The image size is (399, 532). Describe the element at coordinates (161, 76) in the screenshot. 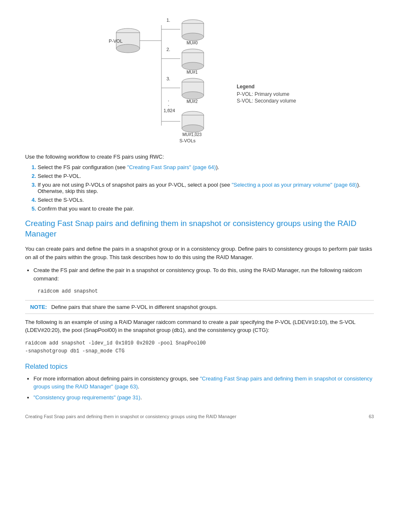

I see `diagram-svg: P-VOL 1. 2. 3. 1,024` at that location.